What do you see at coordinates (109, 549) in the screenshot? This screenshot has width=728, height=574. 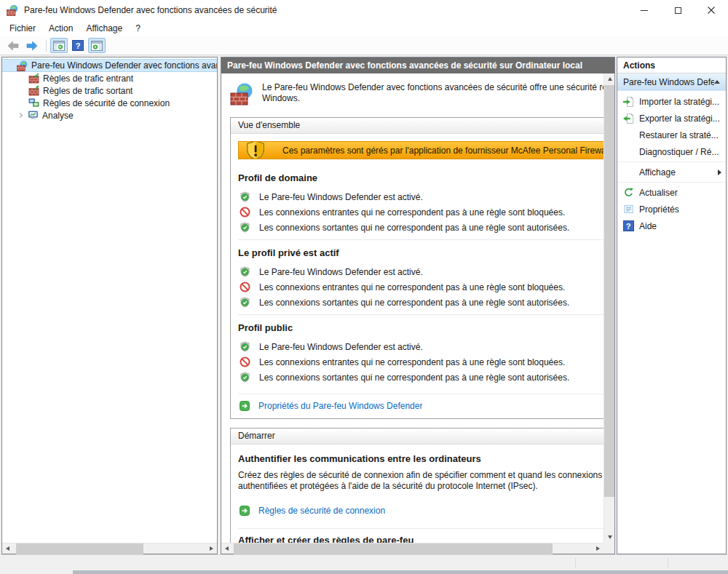 I see `tree-horizontal-scrollbar` at bounding box center [109, 549].